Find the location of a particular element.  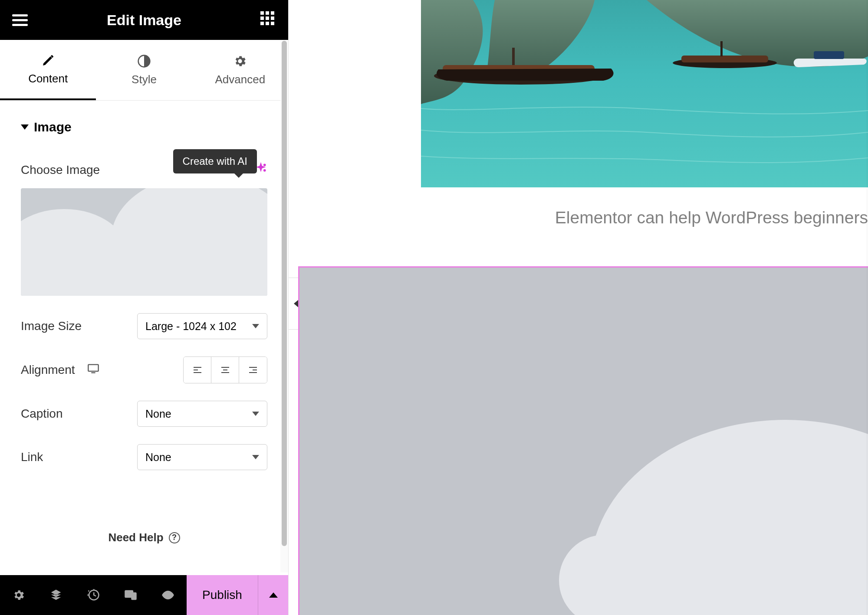

link-value: None is located at coordinates (158, 457).